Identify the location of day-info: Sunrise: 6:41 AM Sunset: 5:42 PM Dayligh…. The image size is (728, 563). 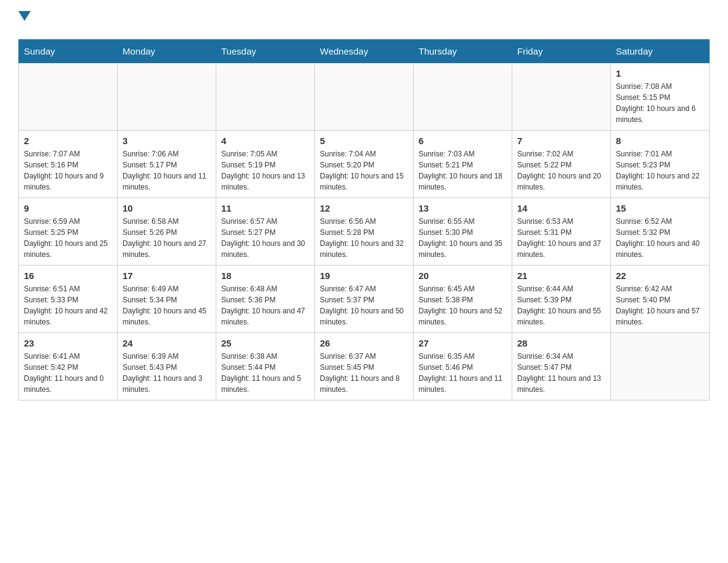
(68, 373).